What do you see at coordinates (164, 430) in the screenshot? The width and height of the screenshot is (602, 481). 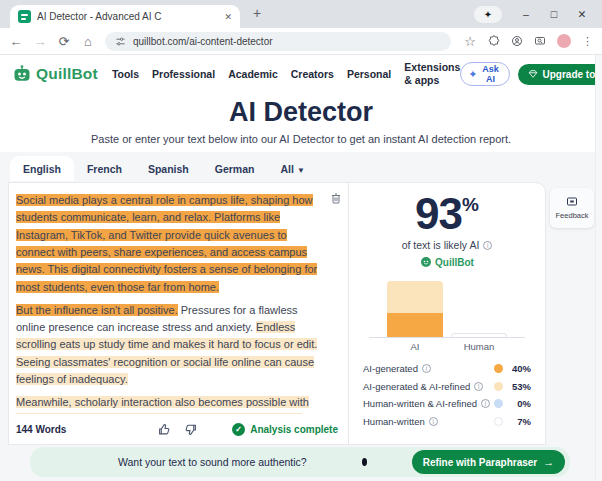 I see `thumbs-up-icon` at bounding box center [164, 430].